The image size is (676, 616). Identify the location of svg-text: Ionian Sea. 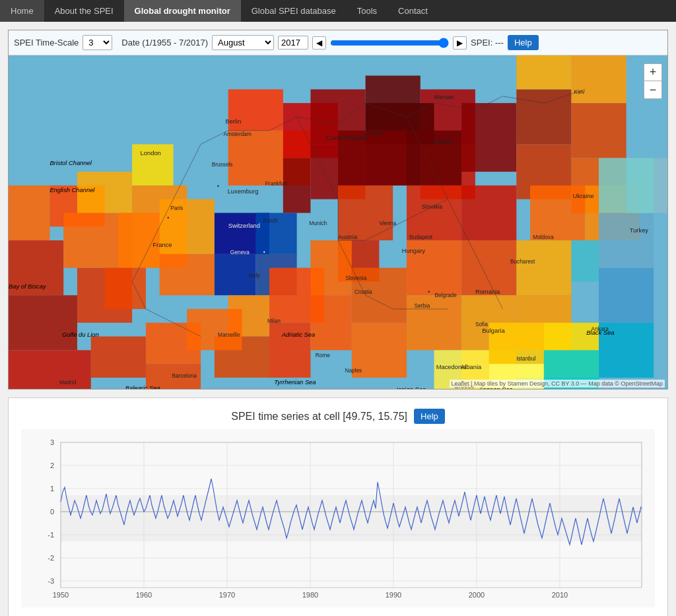
(411, 388).